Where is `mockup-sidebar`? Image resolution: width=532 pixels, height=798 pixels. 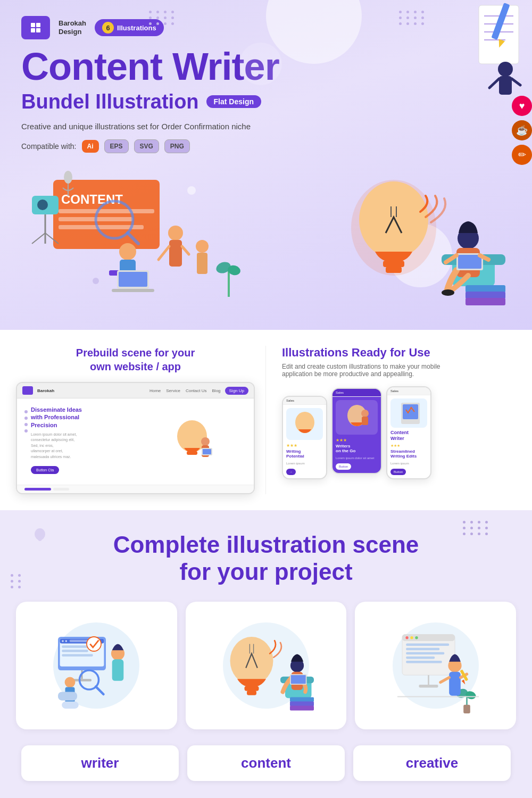
mockup-sidebar is located at coordinates (26, 442).